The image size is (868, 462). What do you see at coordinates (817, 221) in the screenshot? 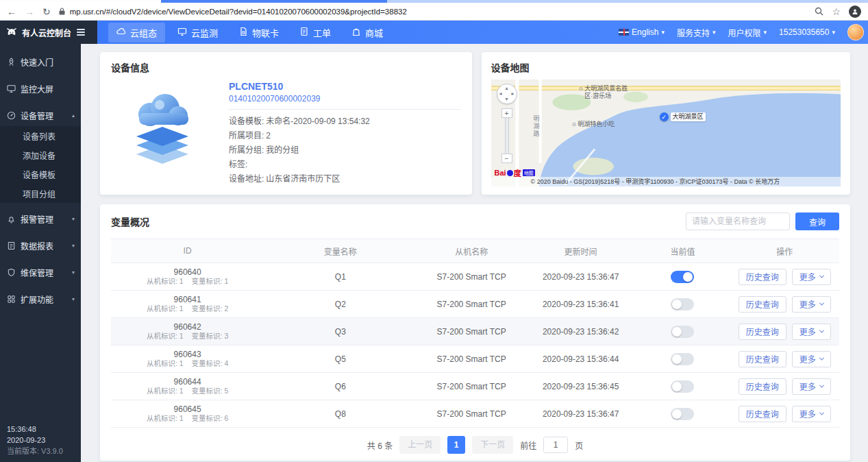
I see `search-button: 查询` at bounding box center [817, 221].